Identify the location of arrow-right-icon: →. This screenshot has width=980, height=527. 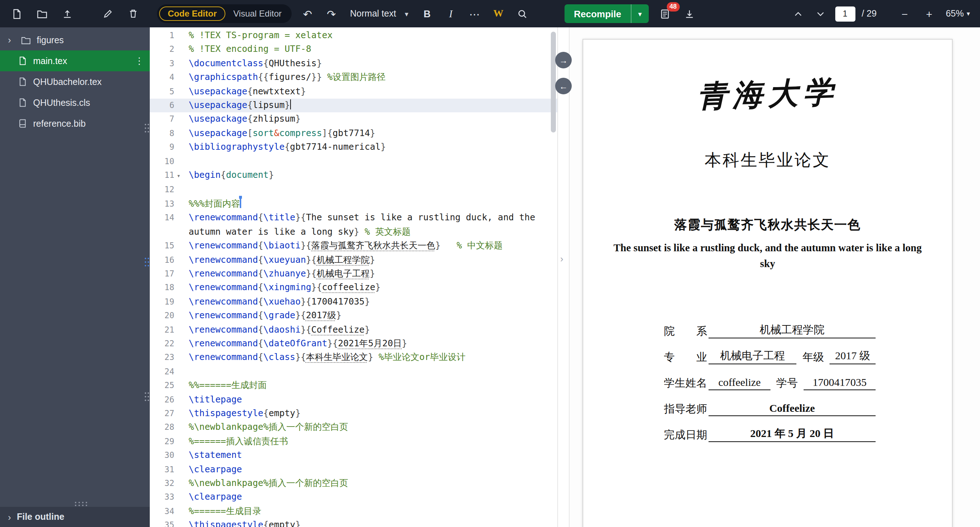
(563, 60).